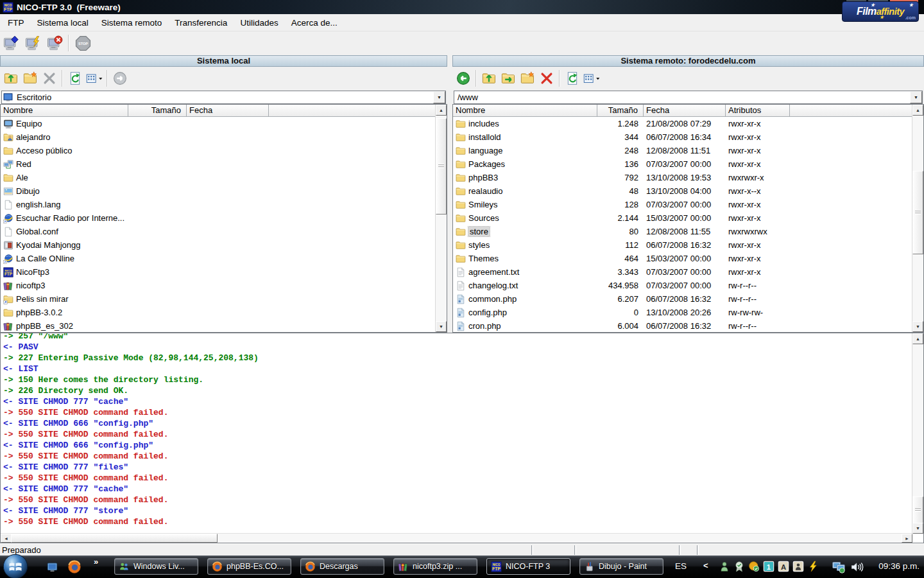 The width and height of the screenshot is (924, 578). I want to click on file-row: changelog.txt434.95807/03/2007 00:00rw-r…, so click(688, 285).